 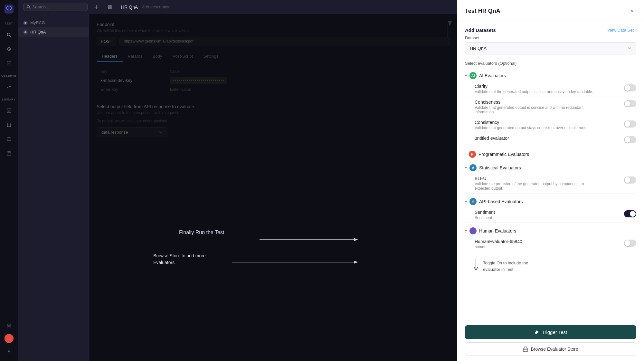 I want to click on eval-group-human-header: ▾ 👤 Human Evaluators, so click(x=551, y=231).